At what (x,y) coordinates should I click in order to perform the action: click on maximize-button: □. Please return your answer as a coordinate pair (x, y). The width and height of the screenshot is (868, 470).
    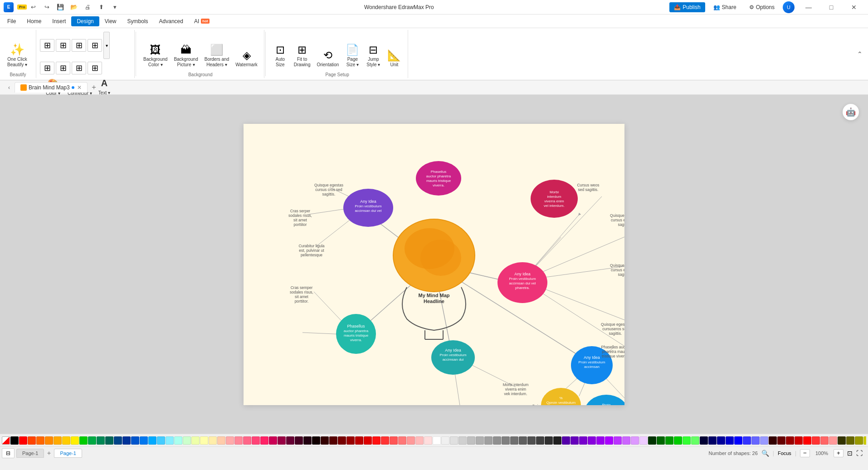
    Looking at the image, I should click on (831, 7).